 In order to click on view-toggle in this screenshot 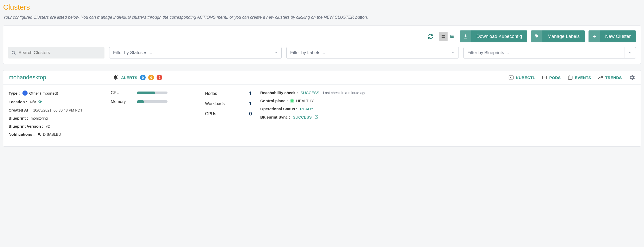, I will do `click(448, 36)`.